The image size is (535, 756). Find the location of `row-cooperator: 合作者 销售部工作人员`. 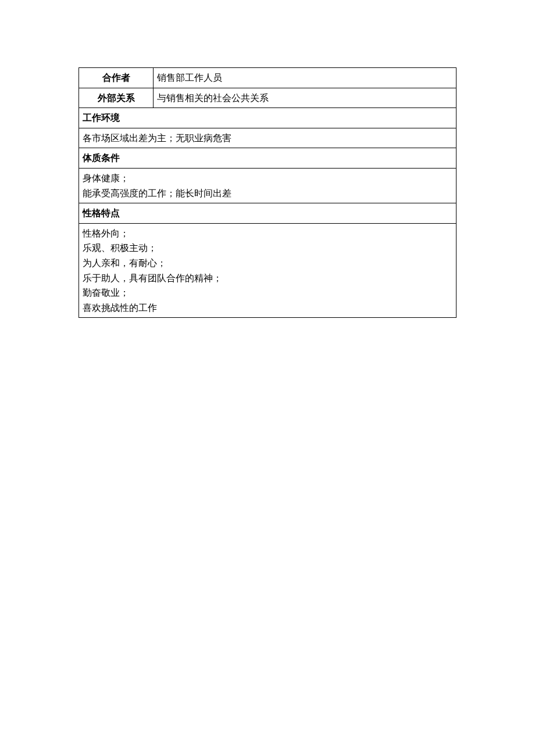

row-cooperator: 合作者 销售部工作人员 is located at coordinates (268, 78).